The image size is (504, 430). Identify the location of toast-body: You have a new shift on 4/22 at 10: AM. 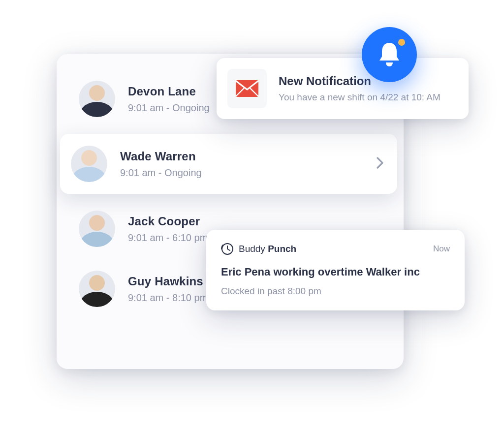
(359, 97).